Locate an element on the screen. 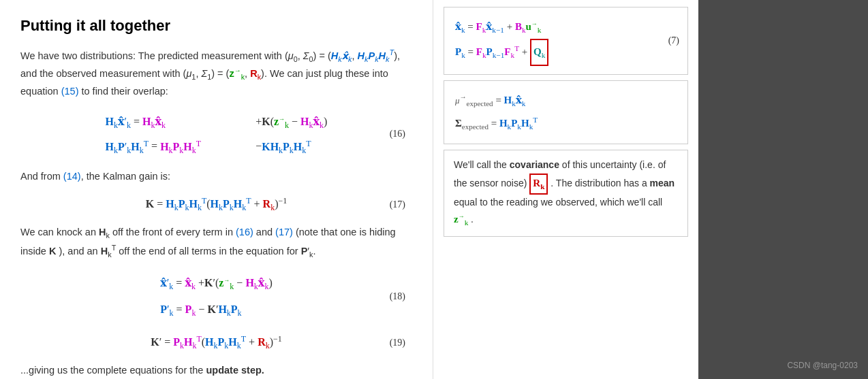  callout-box: We'll call the covariance of this uncert… is located at coordinates (565, 193).